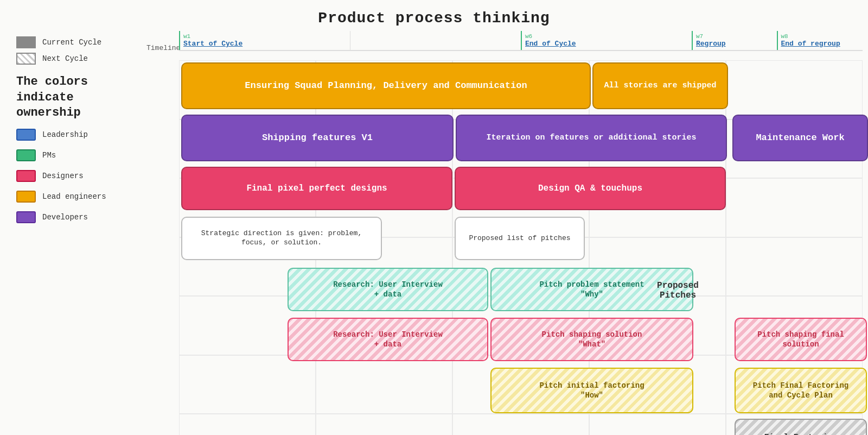 This screenshot has height=435, width=868. Describe the element at coordinates (265, 36) in the screenshot. I see `week-label-1: w1` at that location.